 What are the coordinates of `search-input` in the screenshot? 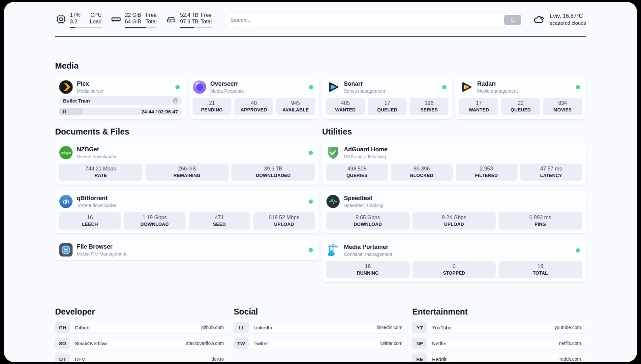 It's located at (374, 20).